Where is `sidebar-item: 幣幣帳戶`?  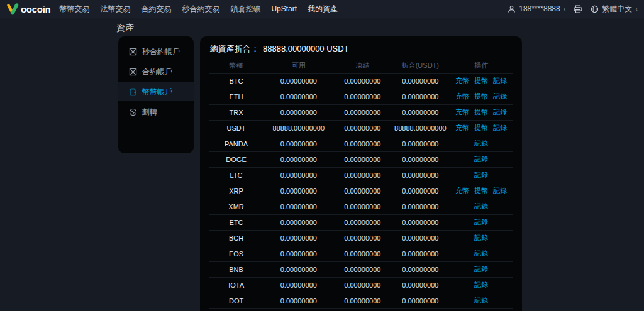 sidebar-item: 幣幣帳戶 is located at coordinates (156, 92).